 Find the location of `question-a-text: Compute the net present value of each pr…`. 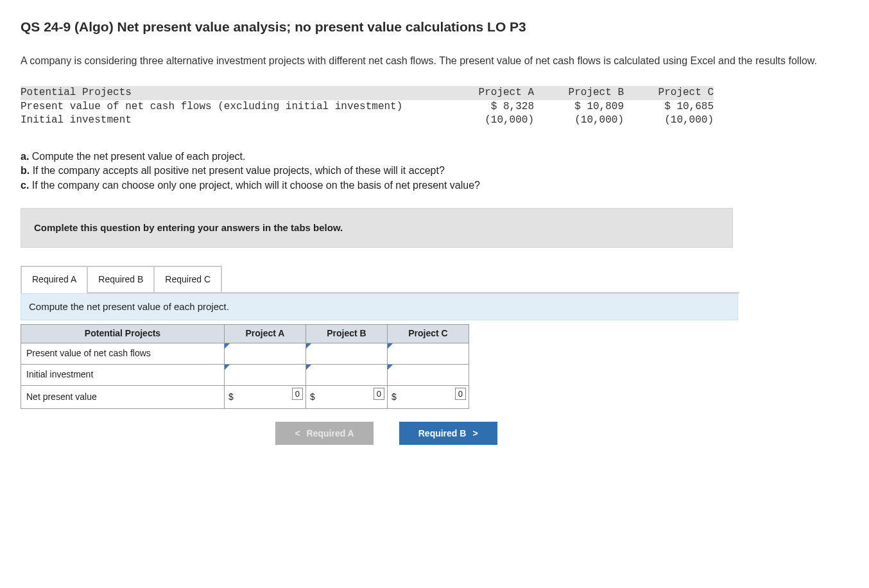

question-a-text: Compute the net present value of each pr… is located at coordinates (137, 157).